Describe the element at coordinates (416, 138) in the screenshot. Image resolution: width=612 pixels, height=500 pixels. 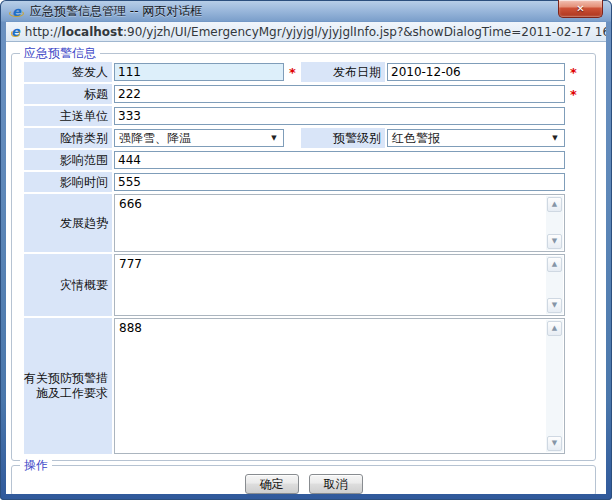
I see `warning-level-value: 红色警报` at that location.